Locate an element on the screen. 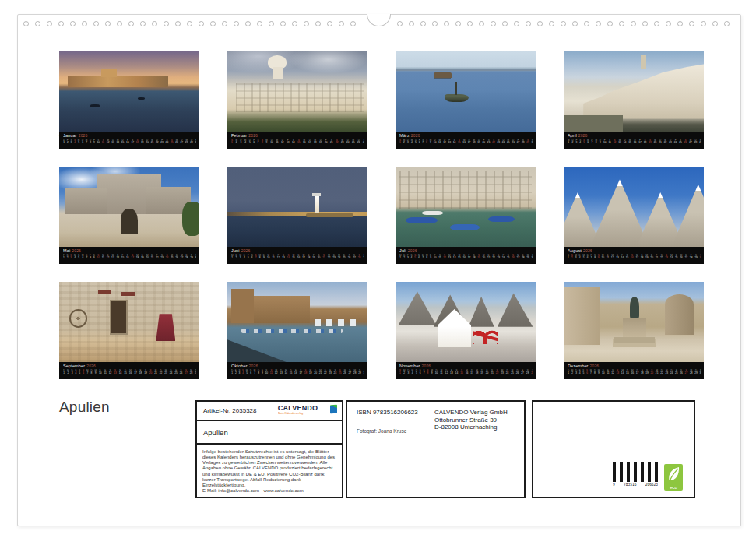  month-name: März is located at coordinates (405, 135).